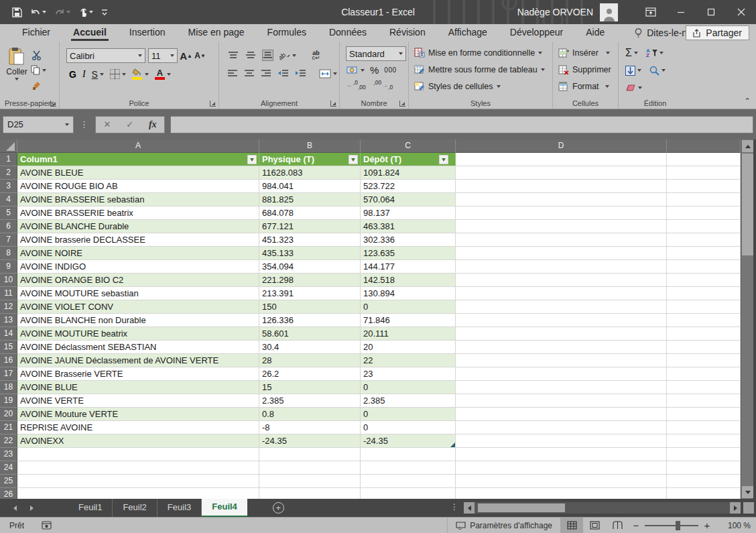  What do you see at coordinates (562, 280) in the screenshot?
I see `cell-D10` at bounding box center [562, 280].